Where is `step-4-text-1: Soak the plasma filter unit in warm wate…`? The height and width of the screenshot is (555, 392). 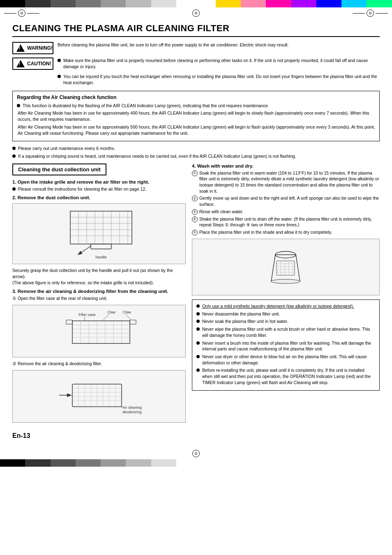
step-4-text-1: Soak the plasma filter unit in warm wate… is located at coordinates (289, 182).